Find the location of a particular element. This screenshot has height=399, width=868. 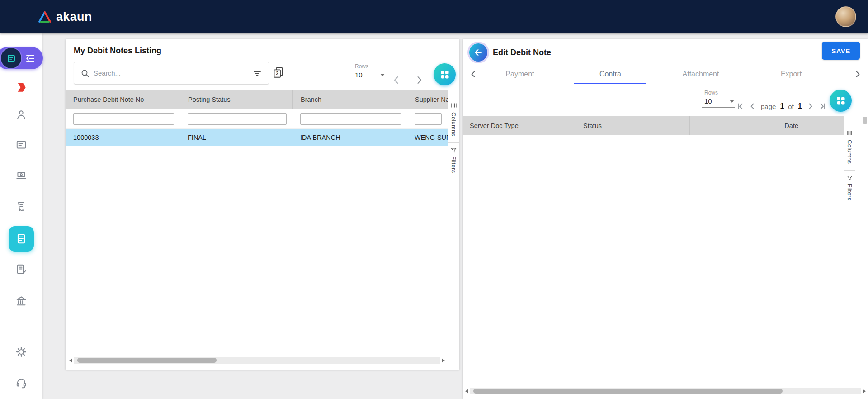

workspace-badge is located at coordinates (11, 58).